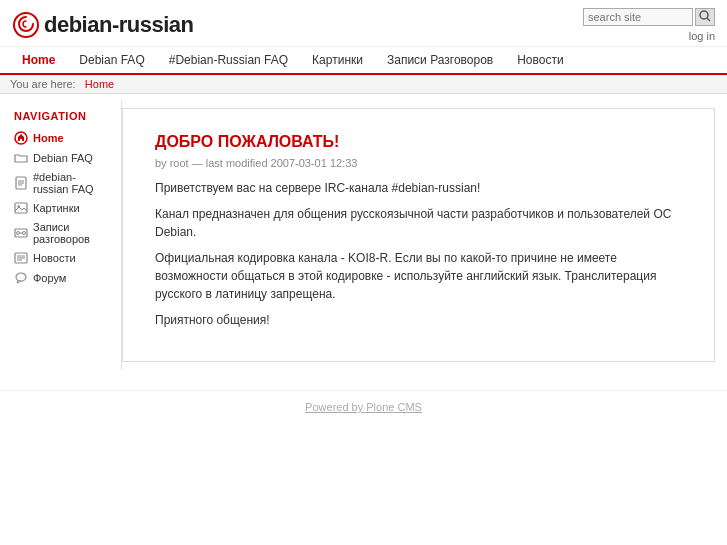 This screenshot has width=727, height=545. What do you see at coordinates (638, 17) in the screenshot?
I see `search-input` at bounding box center [638, 17].